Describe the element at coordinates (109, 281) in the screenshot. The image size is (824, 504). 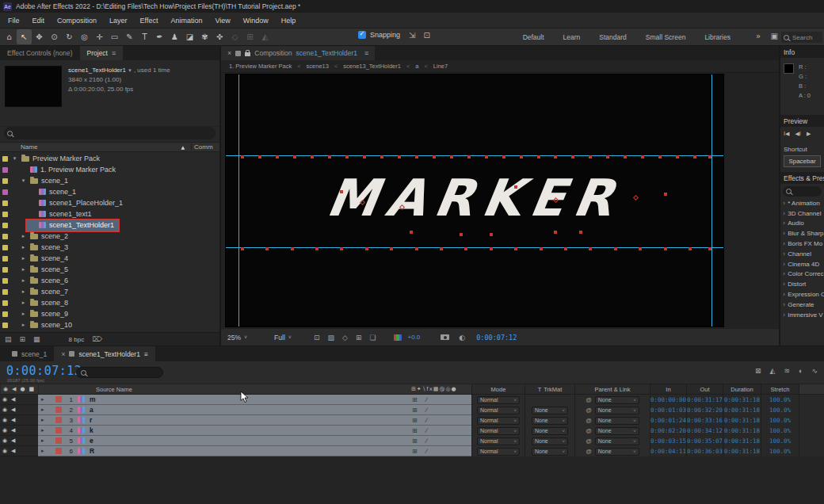
I see `tree-item-scene-6-folder: ▸scene_6` at that location.